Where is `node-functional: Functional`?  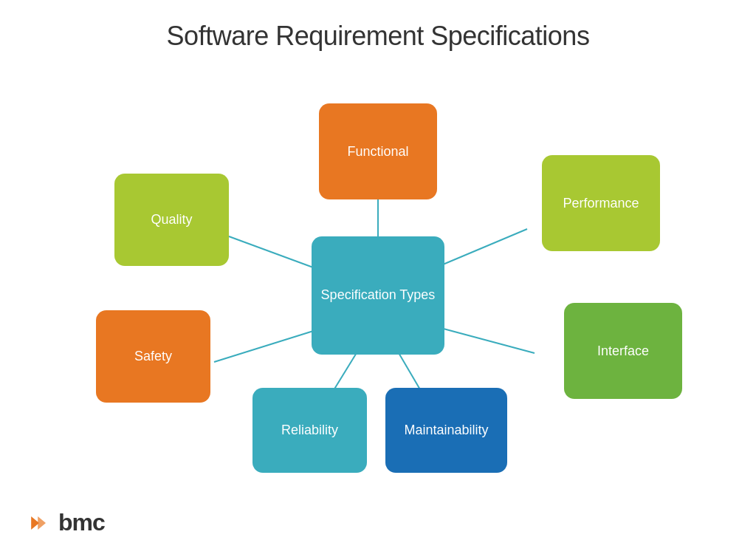 node-functional: Functional is located at coordinates (378, 151).